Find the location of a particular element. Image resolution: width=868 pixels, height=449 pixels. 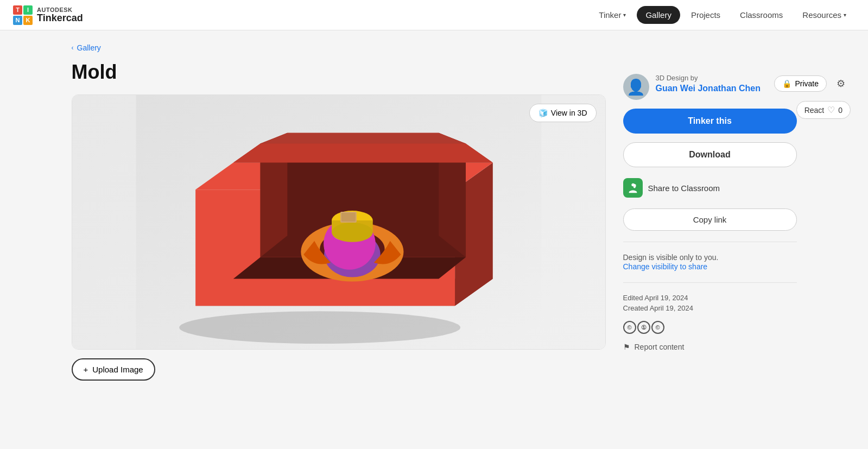

logo-k: K is located at coordinates (28, 21).